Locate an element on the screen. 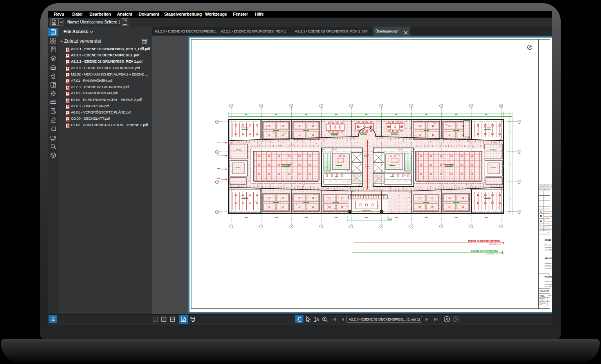 Image resolution: width=601 pixels, height=364 pixels. document-tab-4: Überlagerung* is located at coordinates (392, 31).